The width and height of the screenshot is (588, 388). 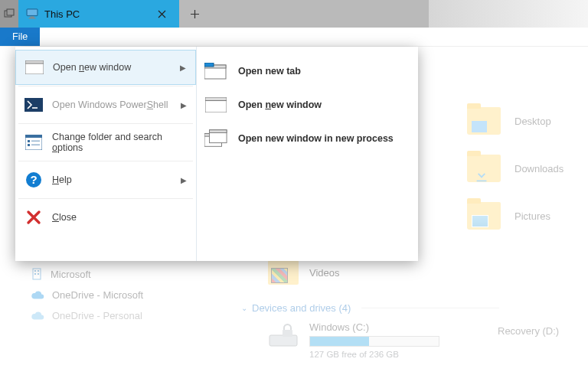 What do you see at coordinates (92, 67) in the screenshot?
I see `menu-label: Open new window` at bounding box center [92, 67].